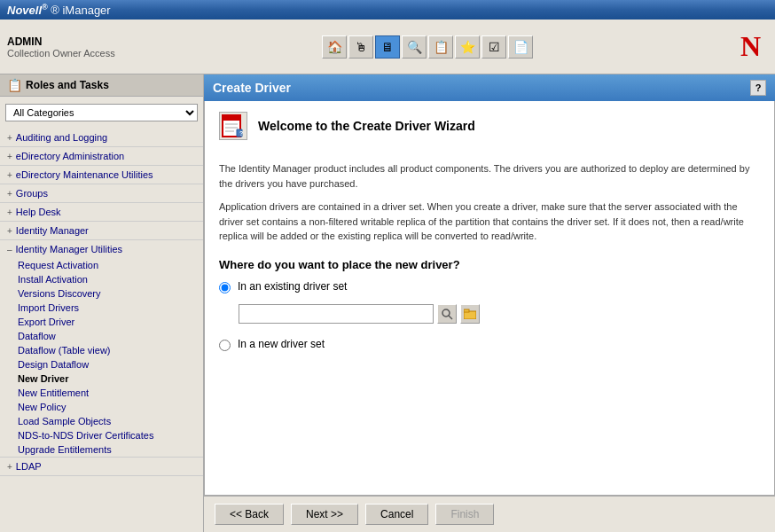 This screenshot has width=775, height=532. What do you see at coordinates (494, 47) in the screenshot?
I see `toolbar-check-icon: ☑` at bounding box center [494, 47].